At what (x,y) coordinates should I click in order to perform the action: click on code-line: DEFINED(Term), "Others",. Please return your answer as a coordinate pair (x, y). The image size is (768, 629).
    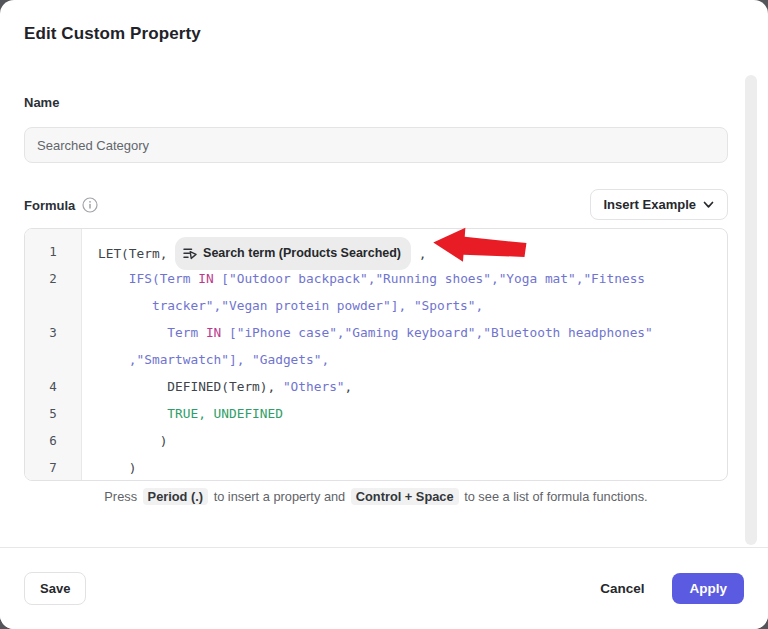
    Looking at the image, I should click on (216, 386).